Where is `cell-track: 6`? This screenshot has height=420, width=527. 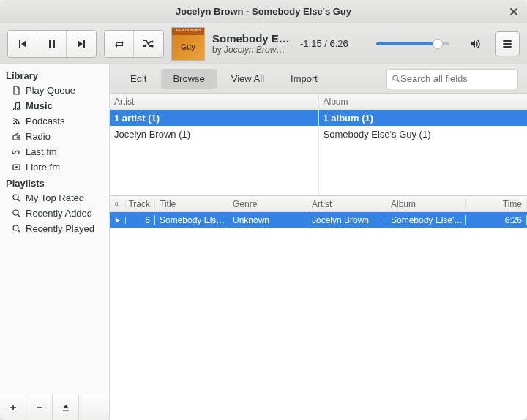 cell-track: 6 is located at coordinates (141, 220).